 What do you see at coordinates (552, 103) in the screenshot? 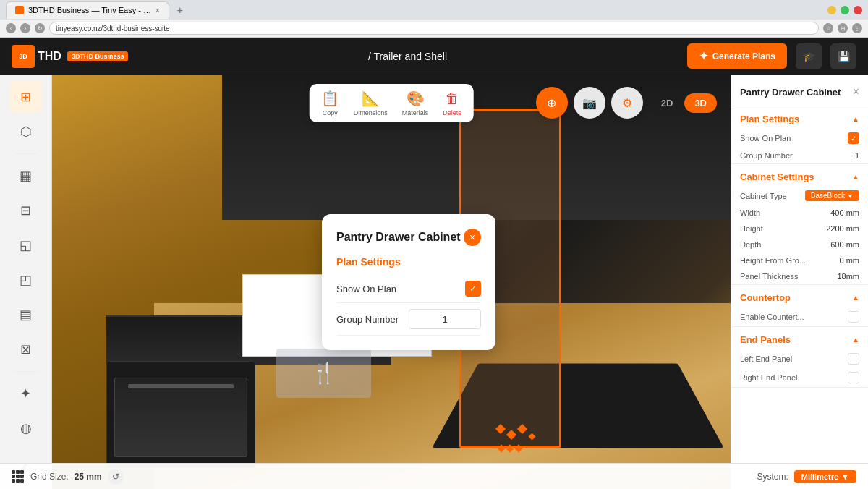
I see `orbit-view-button: ⊕` at bounding box center [552, 103].